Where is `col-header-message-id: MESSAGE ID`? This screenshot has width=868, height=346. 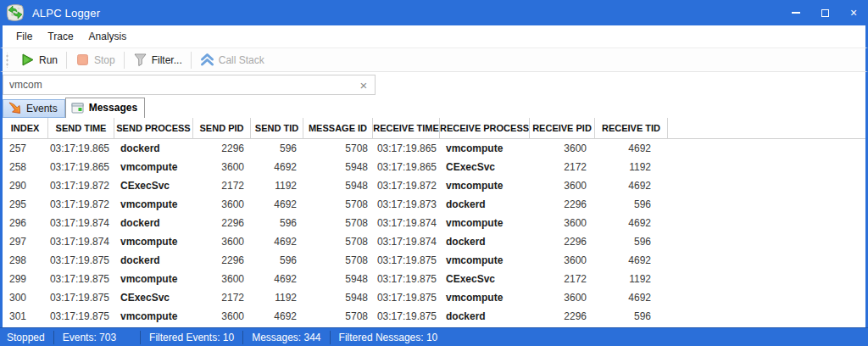 col-header-message-id: MESSAGE ID is located at coordinates (338, 129).